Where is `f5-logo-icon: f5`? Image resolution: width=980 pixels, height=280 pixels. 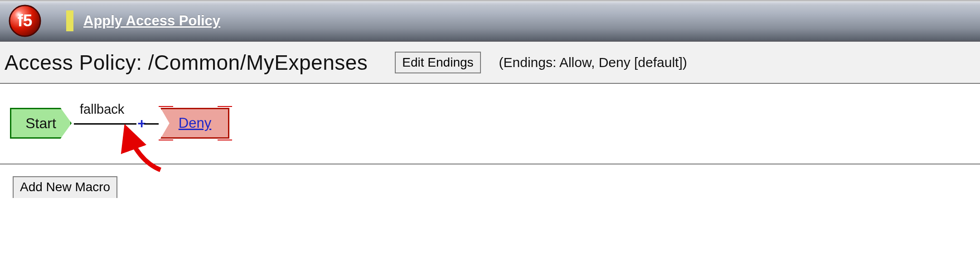 f5-logo-icon: f5 is located at coordinates (25, 21).